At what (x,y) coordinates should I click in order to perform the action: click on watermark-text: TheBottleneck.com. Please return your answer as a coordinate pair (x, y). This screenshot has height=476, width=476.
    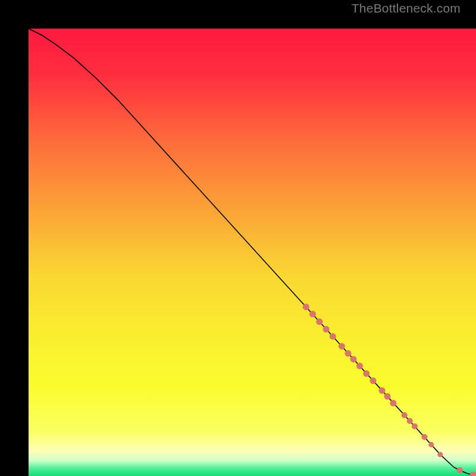
    Looking at the image, I should click on (406, 8).